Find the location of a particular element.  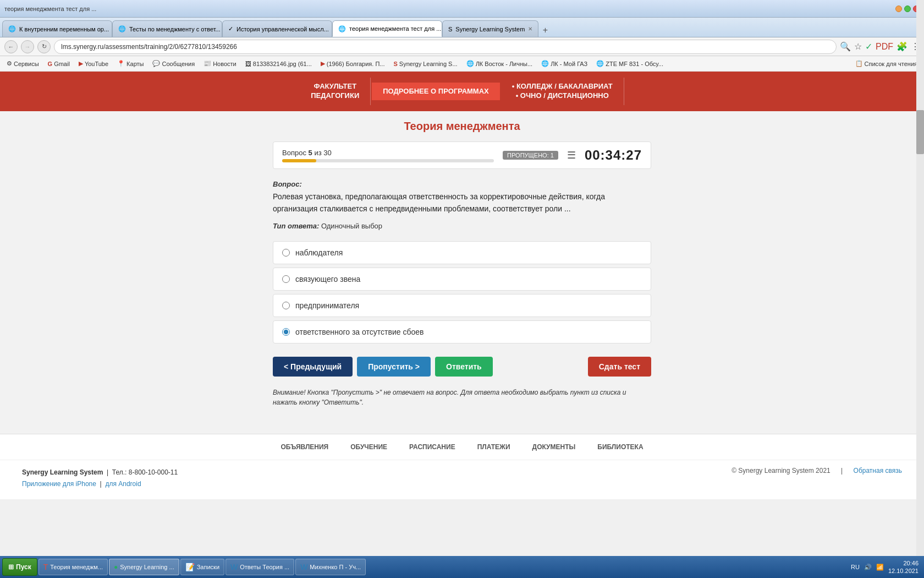

page-banner: ФАКУЛЬТЕТПЕДАГОГИКИ ПОДРОБНЕЕ О ПРОГРАММ… is located at coordinates (462, 91).